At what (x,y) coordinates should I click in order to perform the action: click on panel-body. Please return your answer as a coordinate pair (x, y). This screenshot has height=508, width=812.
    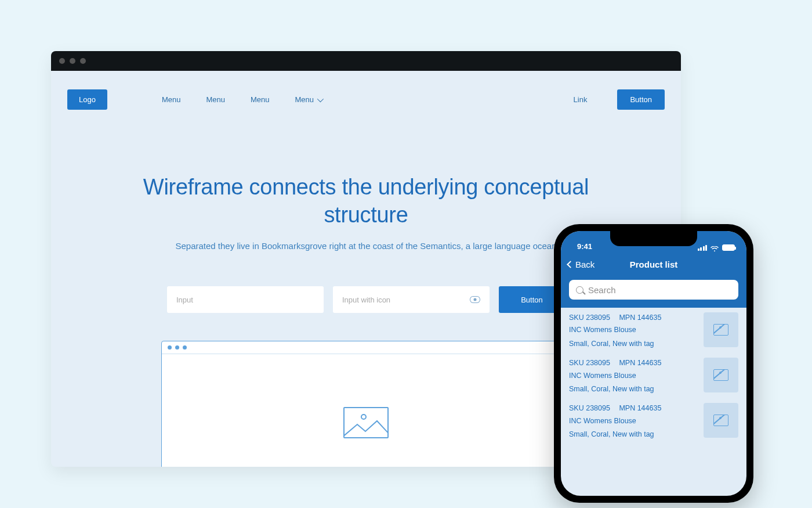
    Looking at the image, I should click on (366, 410).